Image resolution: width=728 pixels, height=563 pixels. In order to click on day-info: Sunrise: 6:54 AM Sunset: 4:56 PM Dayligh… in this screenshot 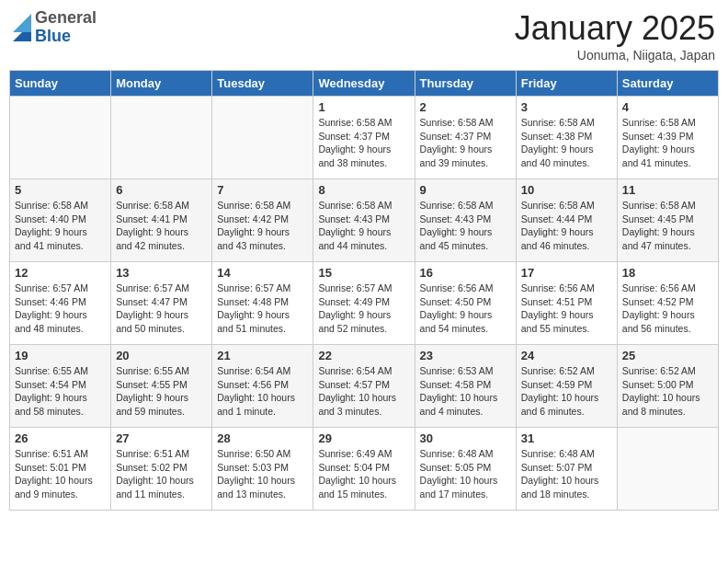, I will do `click(263, 392)`.